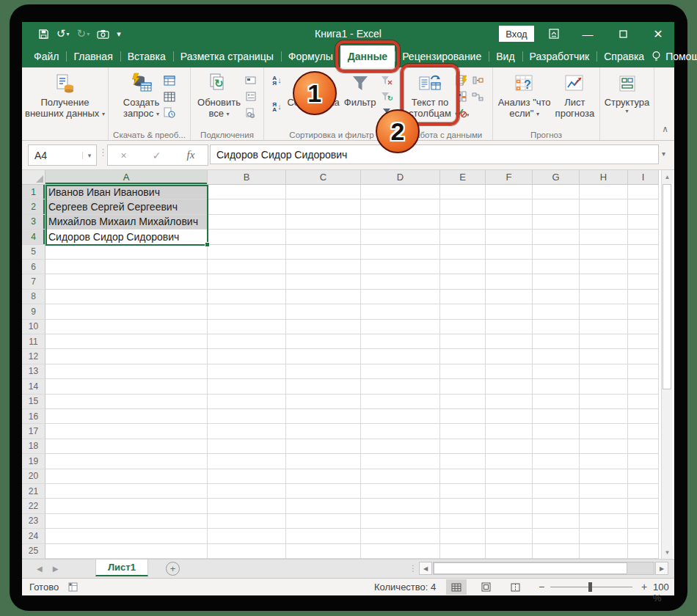 This screenshot has width=697, height=616. I want to click on cell-G13, so click(556, 372).